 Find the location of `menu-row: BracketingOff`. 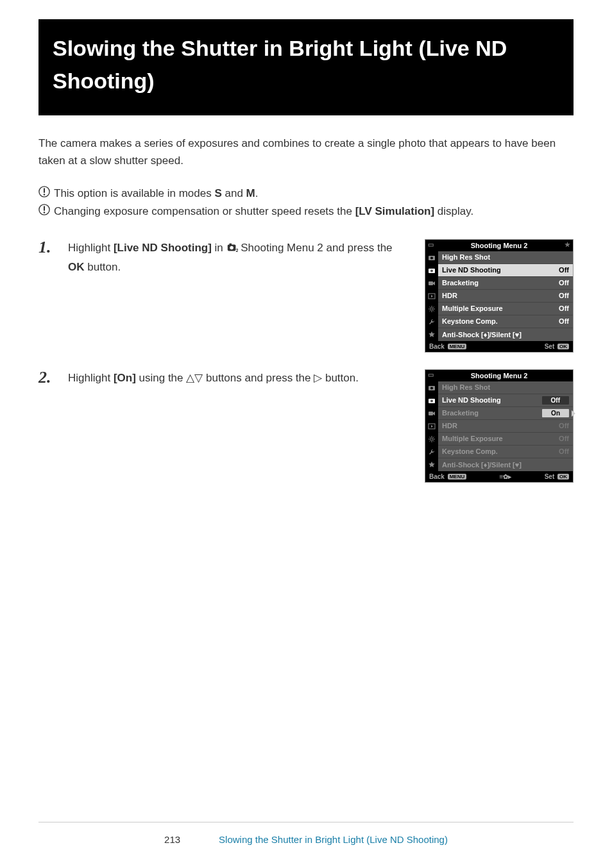

menu-row: BracketingOff is located at coordinates (506, 283).